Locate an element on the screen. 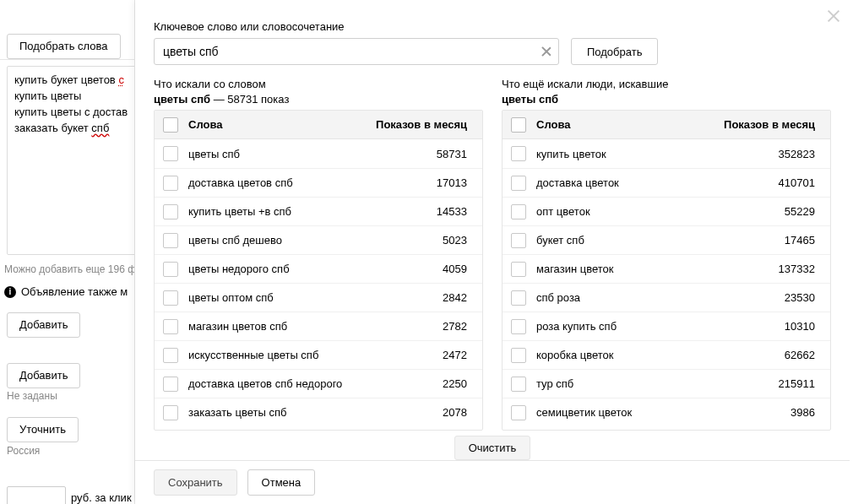  row-word: купить цветы +в спб is located at coordinates (277, 211).